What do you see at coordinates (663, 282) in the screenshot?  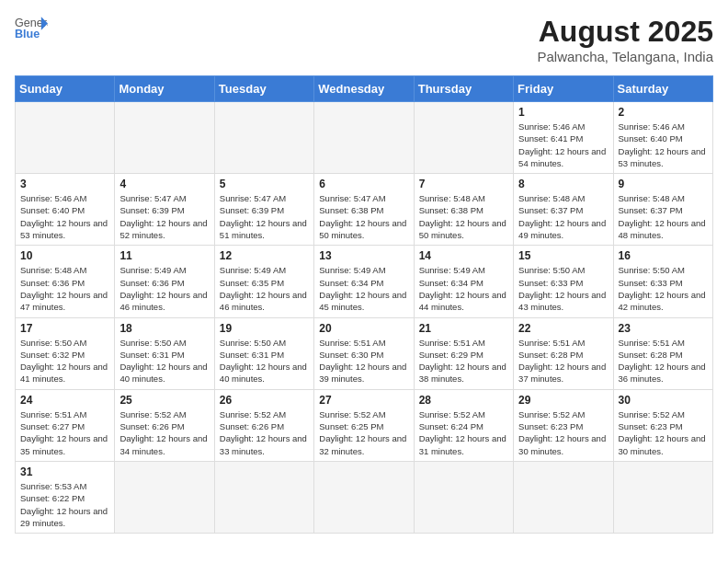 I see `calendar-day-cell: 16Sunrise: 5:50 AM Sunset: 6:33 PM Dayli…` at bounding box center [663, 282].